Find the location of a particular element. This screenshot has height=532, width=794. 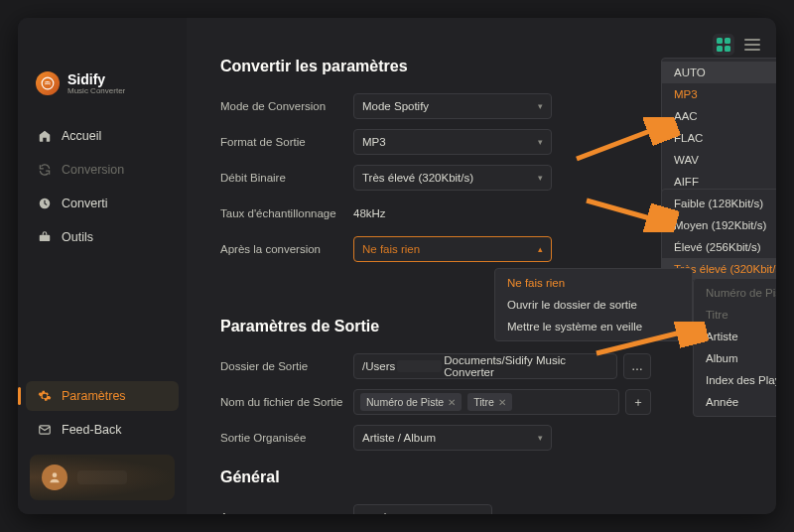

brand-logo-icon is located at coordinates (48, 83).